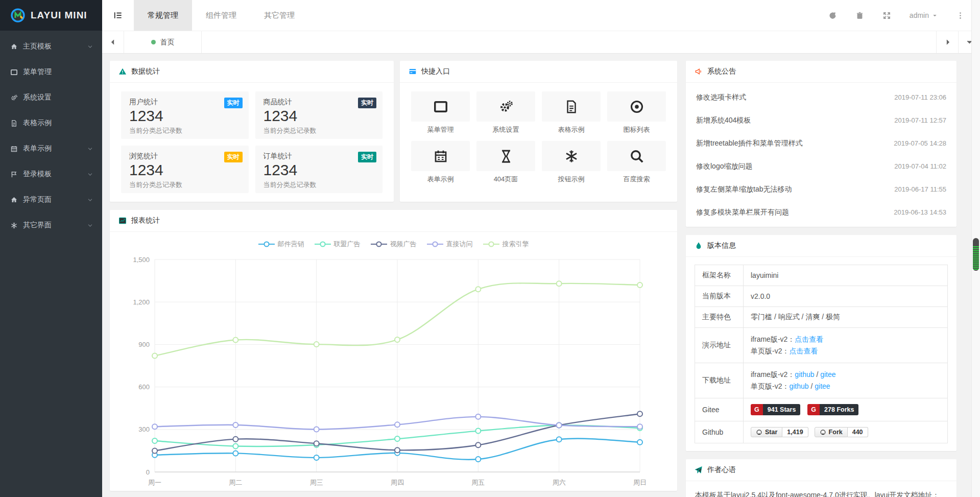 This screenshot has width=980, height=497. I want to click on scrollbar-thumb-stripes, so click(976, 258).